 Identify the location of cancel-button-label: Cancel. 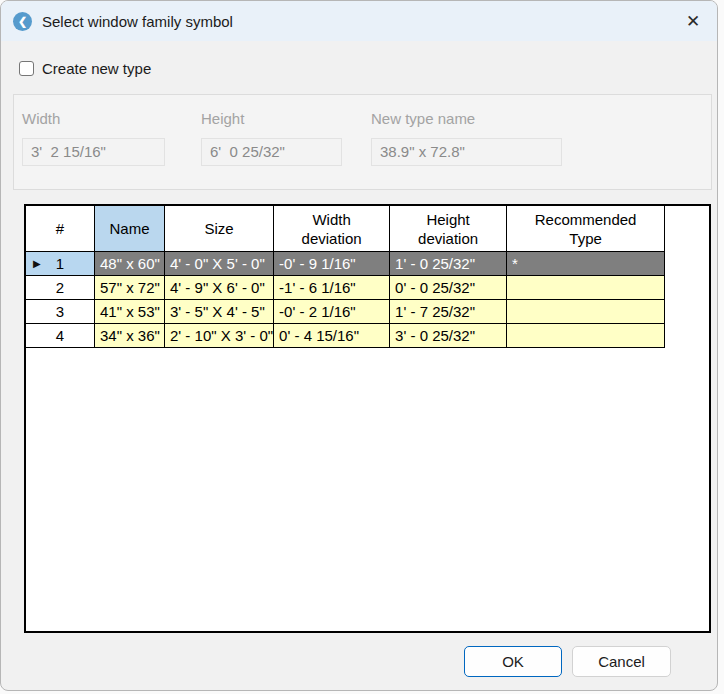
(622, 662).